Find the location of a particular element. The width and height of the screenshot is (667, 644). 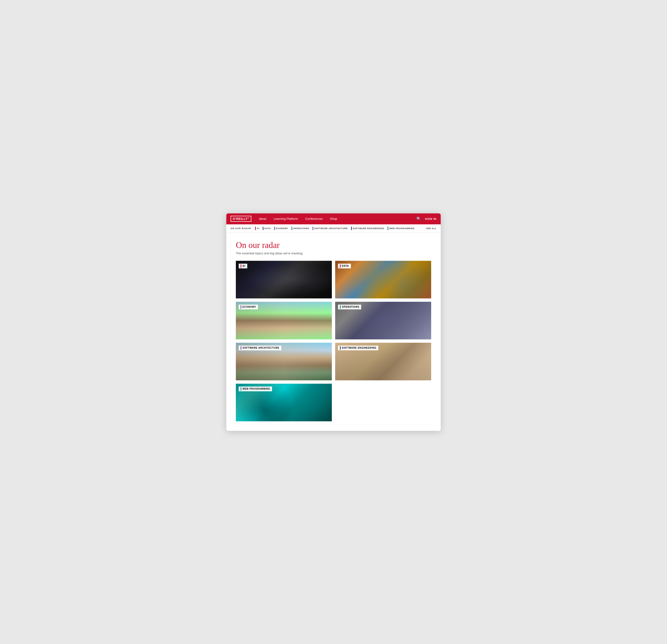

data-bar is located at coordinates (263, 228).